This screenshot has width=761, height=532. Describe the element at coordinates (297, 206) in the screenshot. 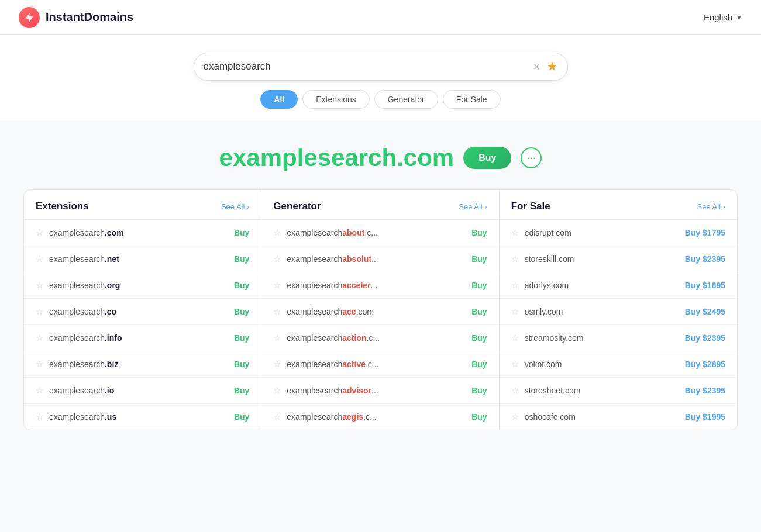

I see `generator-title: Generator` at that location.